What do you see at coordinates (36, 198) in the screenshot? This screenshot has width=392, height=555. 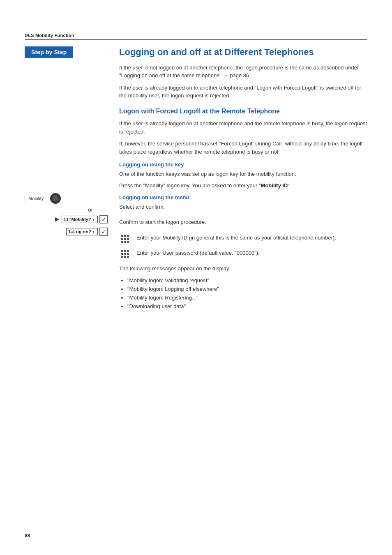 I see `mobility-label-box: Mobility` at bounding box center [36, 198].